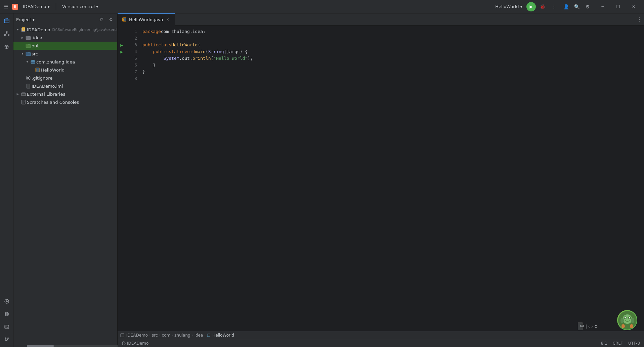  I want to click on breadcrumb-item-src: src, so click(155, 335).